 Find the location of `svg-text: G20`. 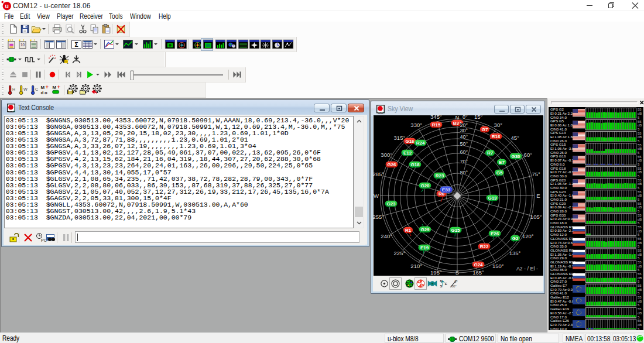

svg-text: G20 is located at coordinates (425, 186).